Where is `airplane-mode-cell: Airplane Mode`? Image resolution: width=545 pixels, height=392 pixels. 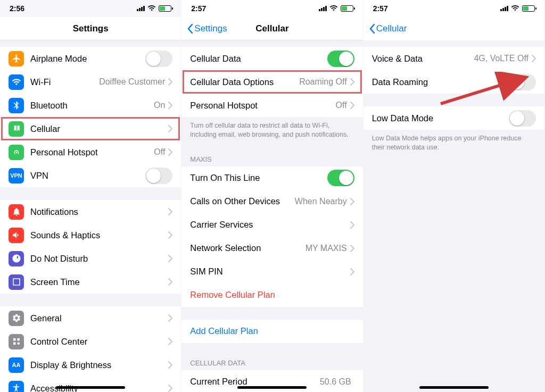
airplane-mode-cell: Airplane Mode is located at coordinates (90, 59).